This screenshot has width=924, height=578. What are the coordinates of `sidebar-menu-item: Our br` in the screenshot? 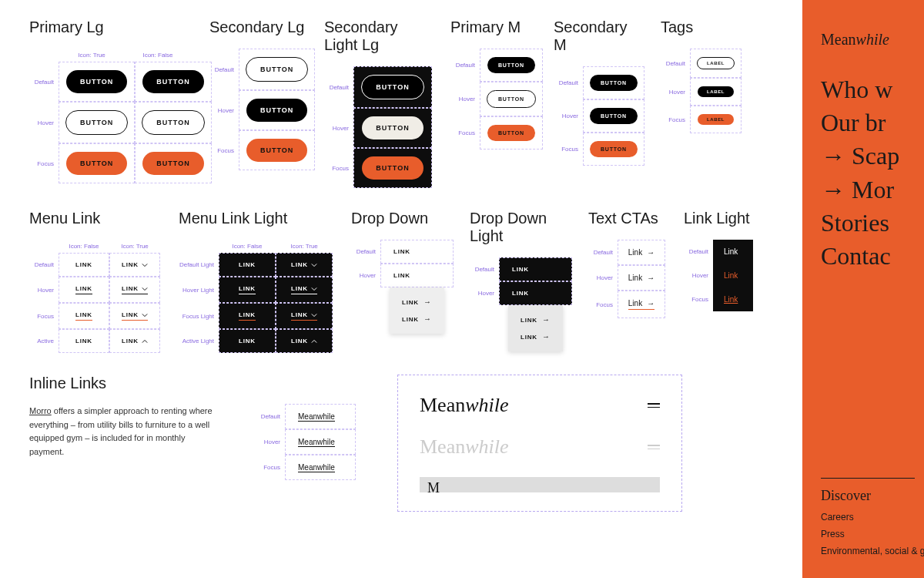 It's located at (872, 123).